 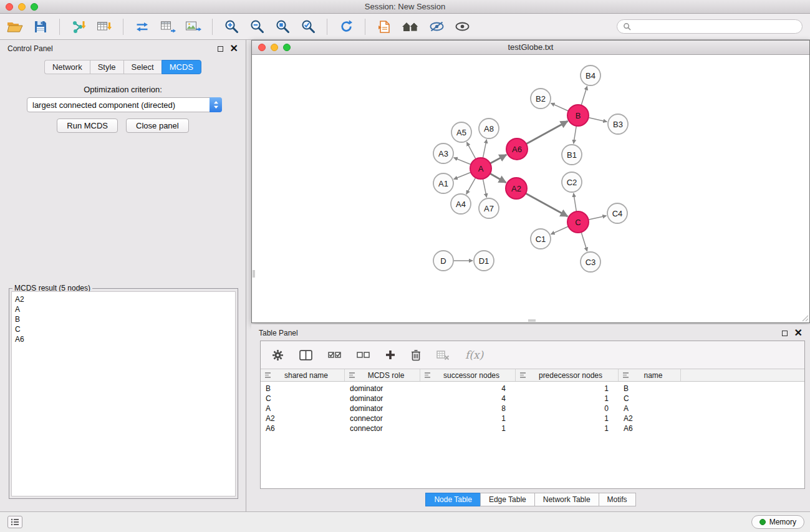 I want to click on column-header-shared-name: shared name, so click(x=303, y=375).